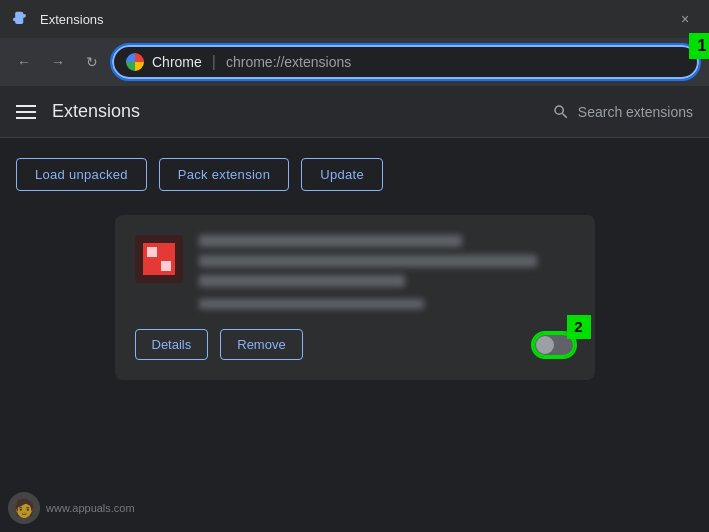 This screenshot has height=532, width=709. Describe the element at coordinates (545, 345) in the screenshot. I see `toggle-knob` at that location.